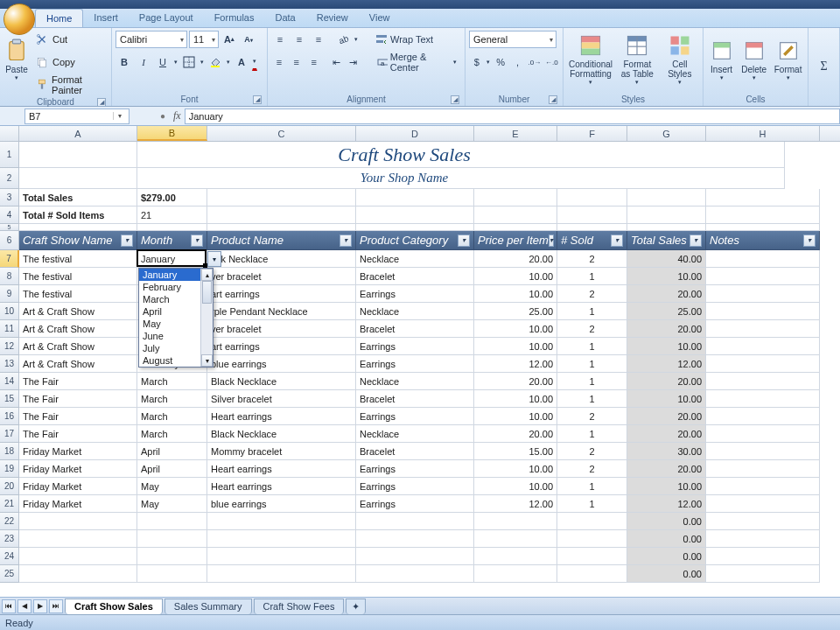 The height and width of the screenshot is (630, 840). Describe the element at coordinates (189, 62) in the screenshot. I see `border-button` at that location.